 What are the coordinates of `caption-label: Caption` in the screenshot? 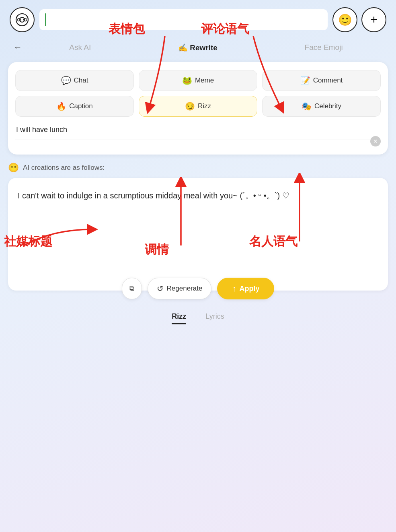 It's located at (81, 106).